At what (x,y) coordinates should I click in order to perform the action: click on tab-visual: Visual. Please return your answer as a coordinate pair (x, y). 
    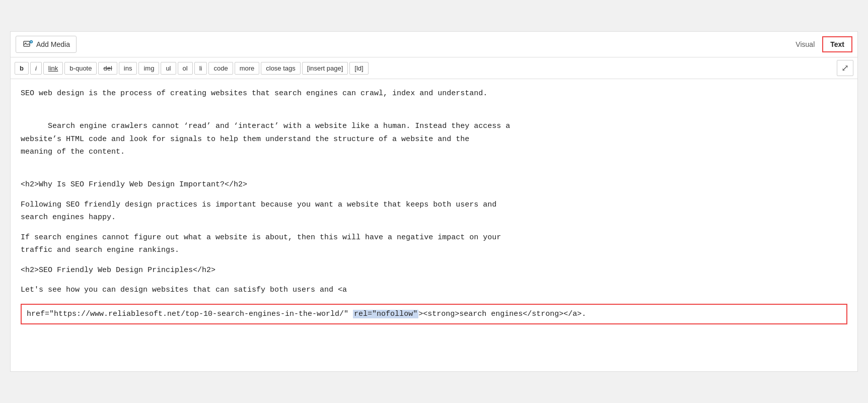
    Looking at the image, I should click on (805, 44).